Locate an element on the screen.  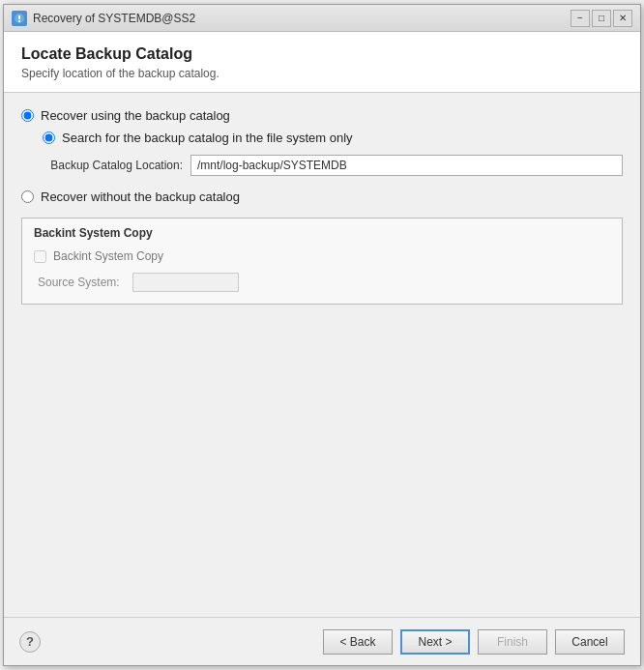
search-filesystem-option: Search for the backup catalog in the fil… is located at coordinates (333, 137).